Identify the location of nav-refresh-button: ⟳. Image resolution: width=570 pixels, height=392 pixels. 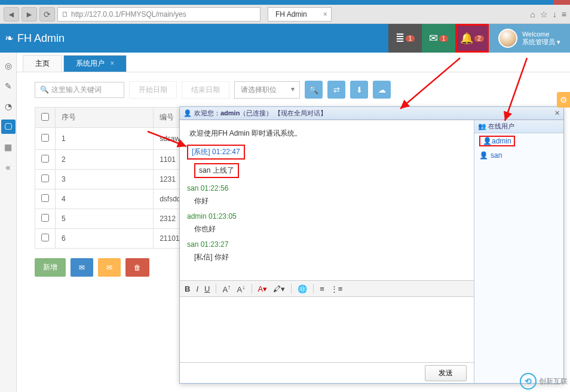
(47, 14).